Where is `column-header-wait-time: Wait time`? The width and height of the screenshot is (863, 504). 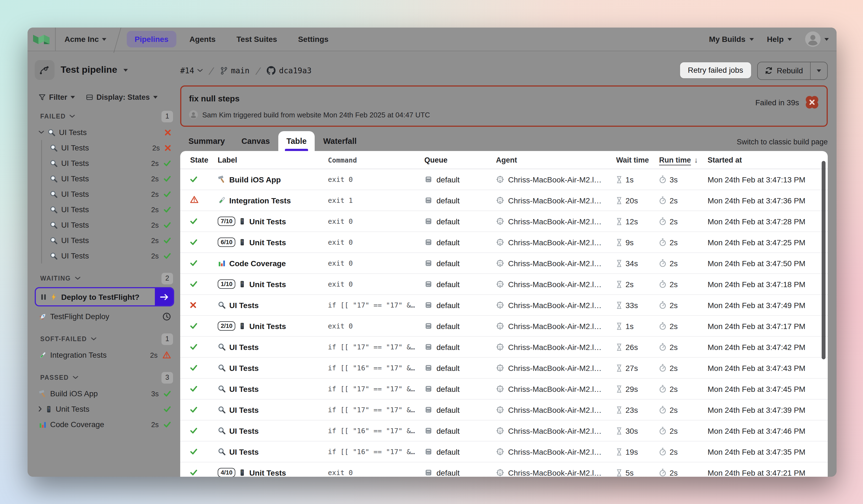
column-header-wait-time: Wait time is located at coordinates (638, 160).